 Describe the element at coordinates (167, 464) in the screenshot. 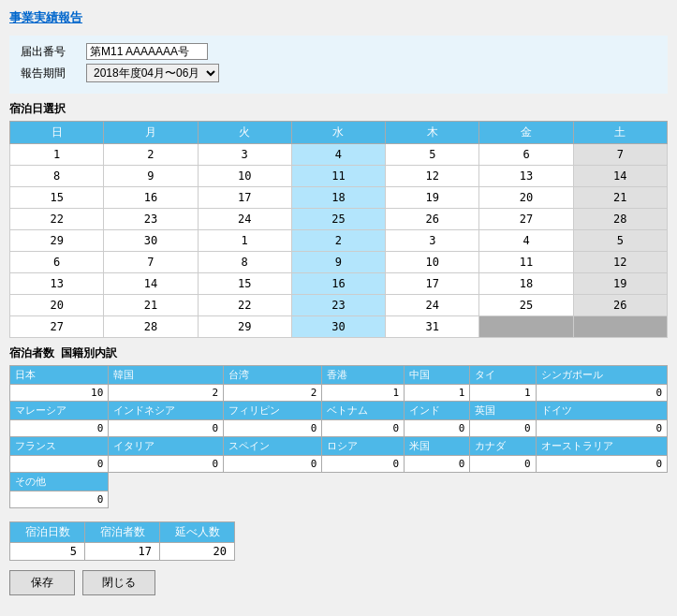

I see `nat-value-イタリア: 0` at that location.